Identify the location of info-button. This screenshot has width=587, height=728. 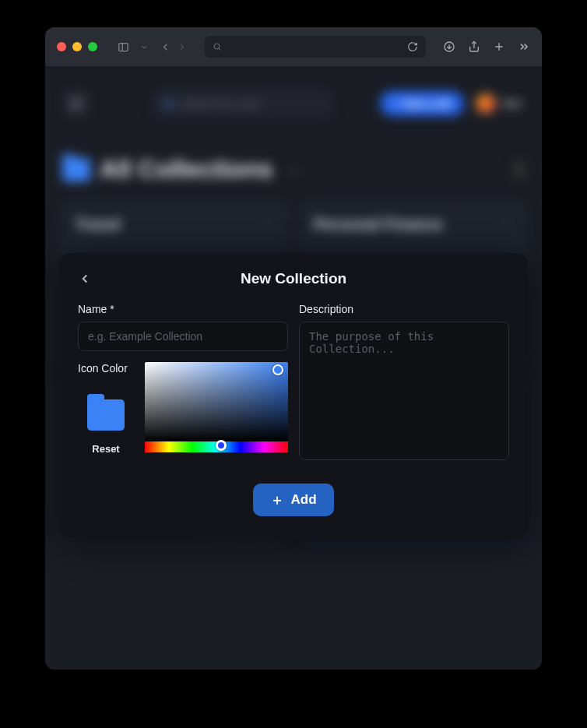
(519, 170).